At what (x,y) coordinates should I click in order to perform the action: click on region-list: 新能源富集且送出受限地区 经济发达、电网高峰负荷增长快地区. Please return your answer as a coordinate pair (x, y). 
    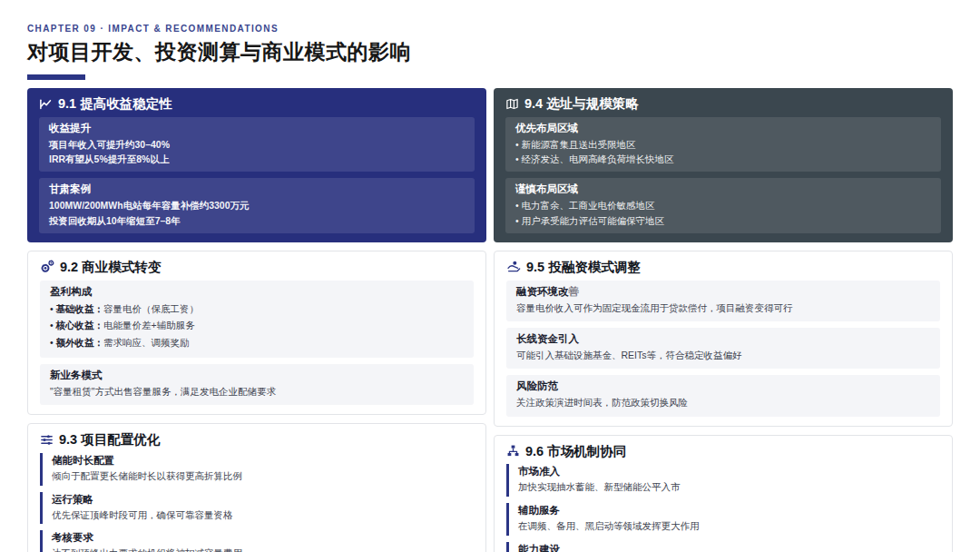
    Looking at the image, I should click on (723, 153).